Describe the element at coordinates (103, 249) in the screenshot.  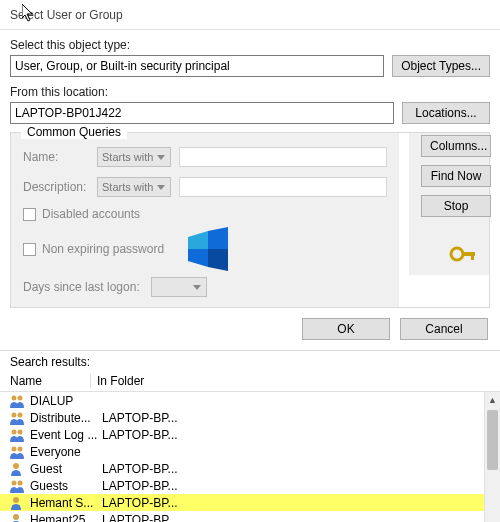
I see `non-expiring-label: Non expiring password` at that location.